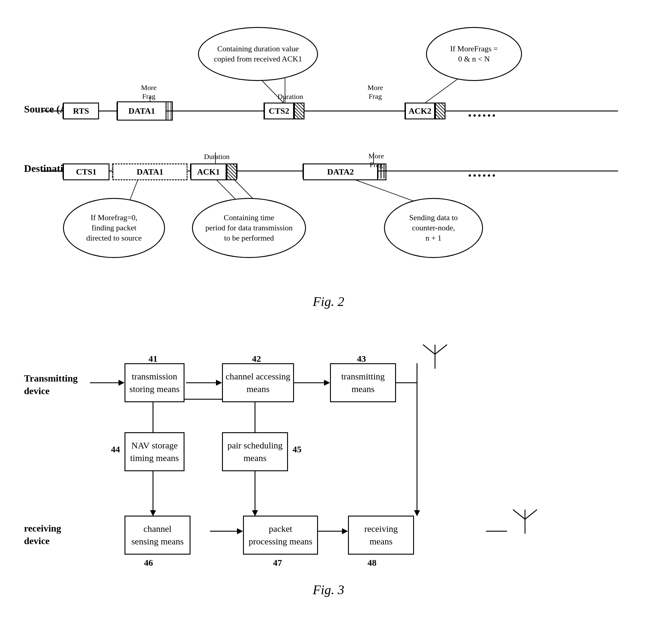 This screenshot has width=657, height=644. I want to click on more-frag-source2-label: MoreFrag, so click(375, 92).